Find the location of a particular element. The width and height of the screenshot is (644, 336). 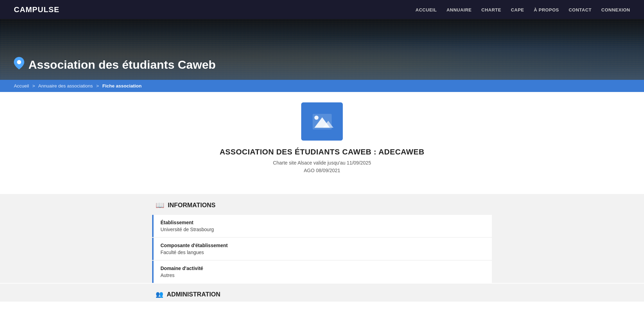

breadcrumb-sep1: > is located at coordinates (34, 86).